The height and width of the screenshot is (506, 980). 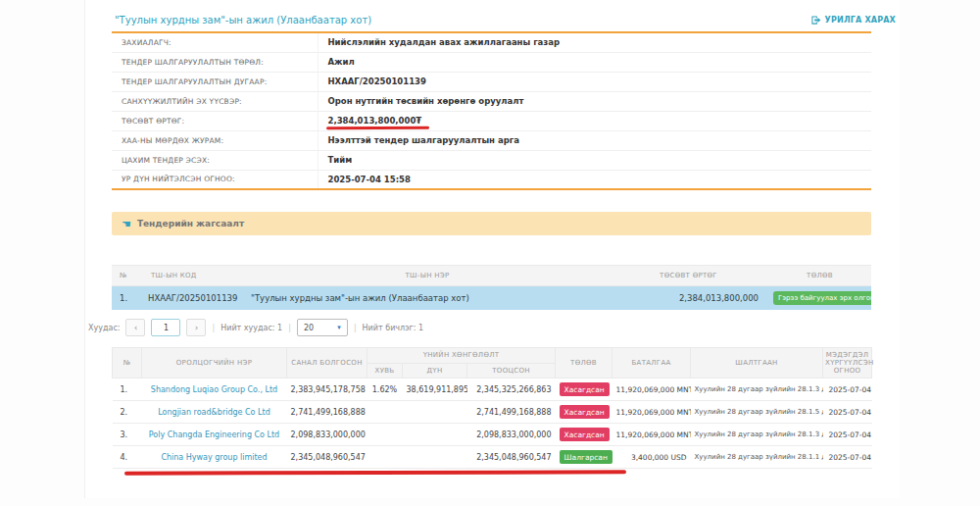 I want to click on detail-row: ЗАХИАЛАГЧ: Нийслэлийн худалдан авах ажил…, so click(x=492, y=42).